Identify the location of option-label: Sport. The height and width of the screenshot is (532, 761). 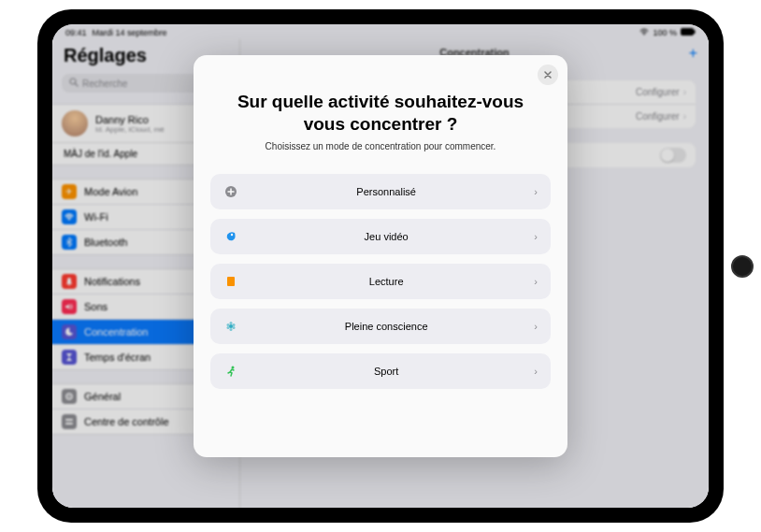
(386, 371).